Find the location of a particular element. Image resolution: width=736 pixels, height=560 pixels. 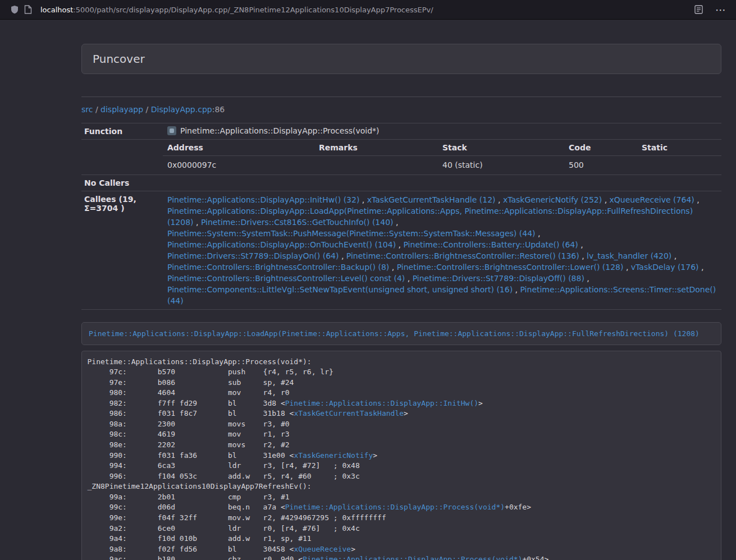

selected-symbol-link: Pinetime::Applications::DisplayApp::Load… is located at coordinates (394, 333).